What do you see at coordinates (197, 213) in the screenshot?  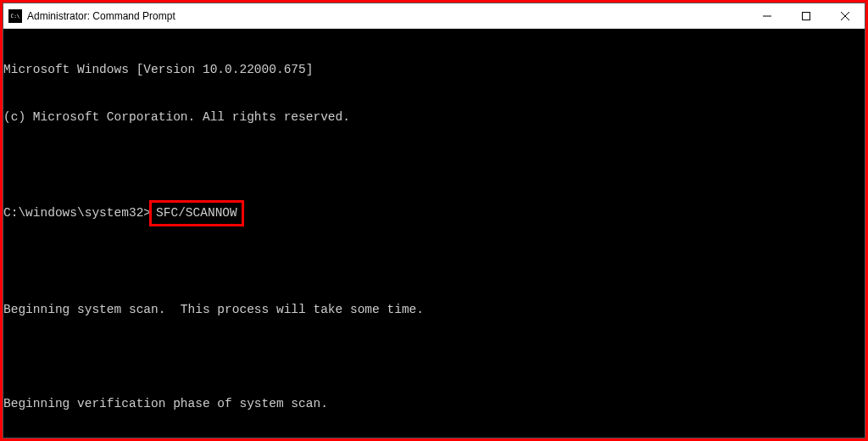 I see `command-text: SFC/SCANNOW` at bounding box center [197, 213].